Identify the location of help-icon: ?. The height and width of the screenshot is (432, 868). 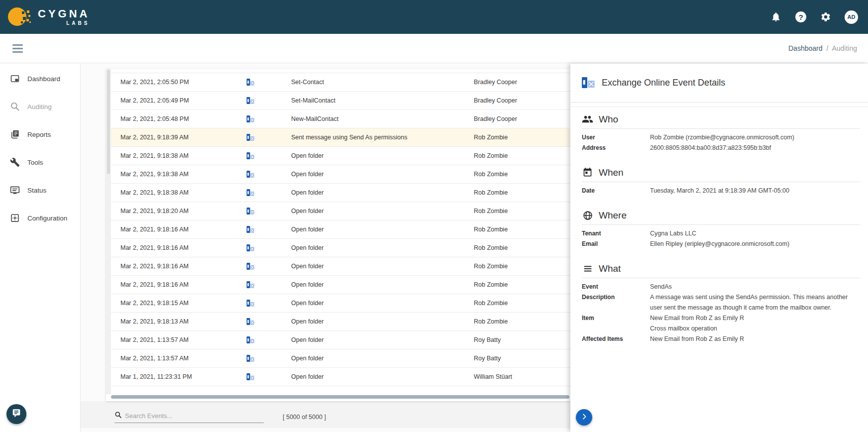
(801, 17).